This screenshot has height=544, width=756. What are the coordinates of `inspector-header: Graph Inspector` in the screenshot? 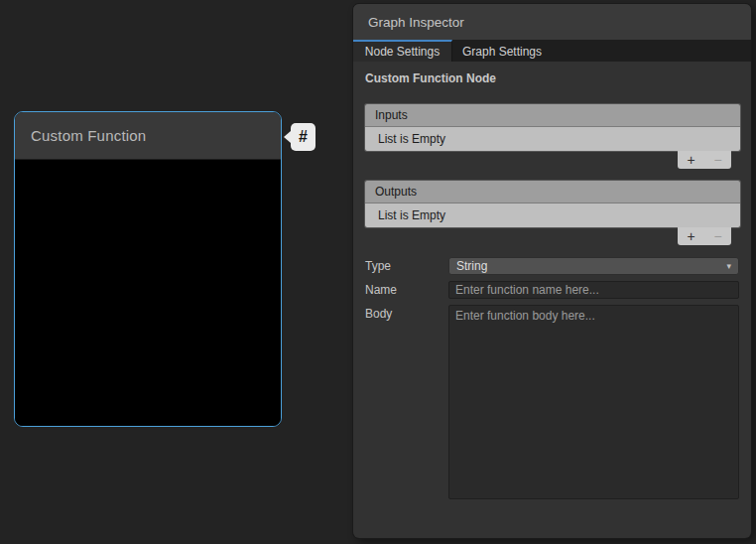 It's located at (552, 22).